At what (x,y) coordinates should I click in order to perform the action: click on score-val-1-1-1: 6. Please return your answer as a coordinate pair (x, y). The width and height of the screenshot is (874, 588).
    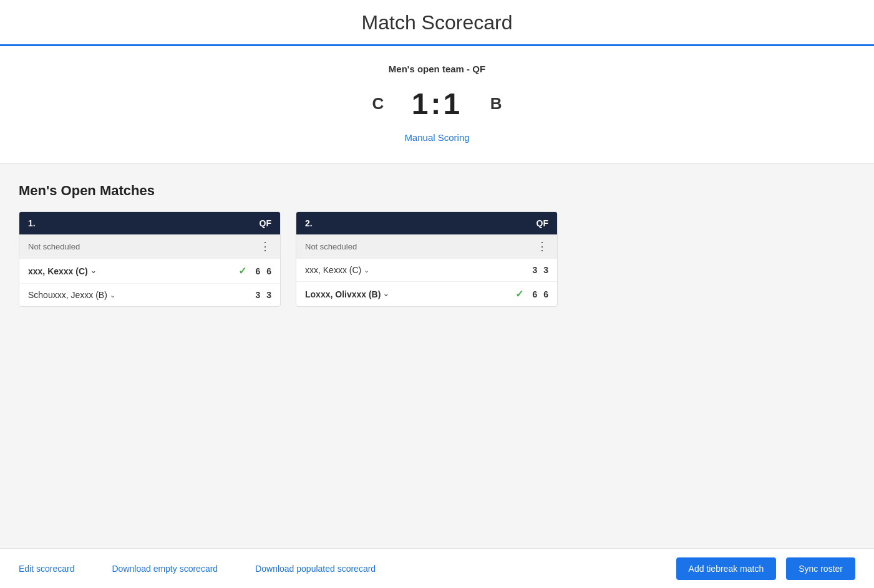
    Looking at the image, I should click on (258, 271).